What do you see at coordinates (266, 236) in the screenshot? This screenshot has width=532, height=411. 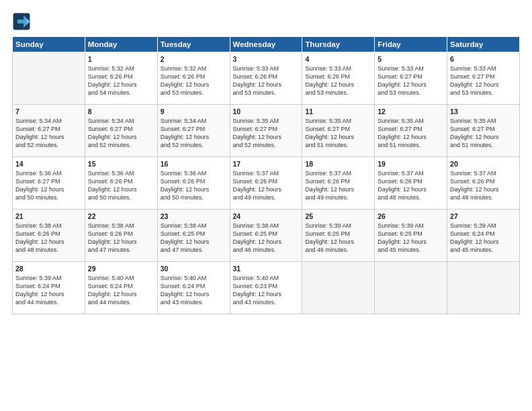 I see `week-row-4: 21Sunrise: 5:38 AM Sunset: 6:26 PM Dayli…` at bounding box center [266, 236].